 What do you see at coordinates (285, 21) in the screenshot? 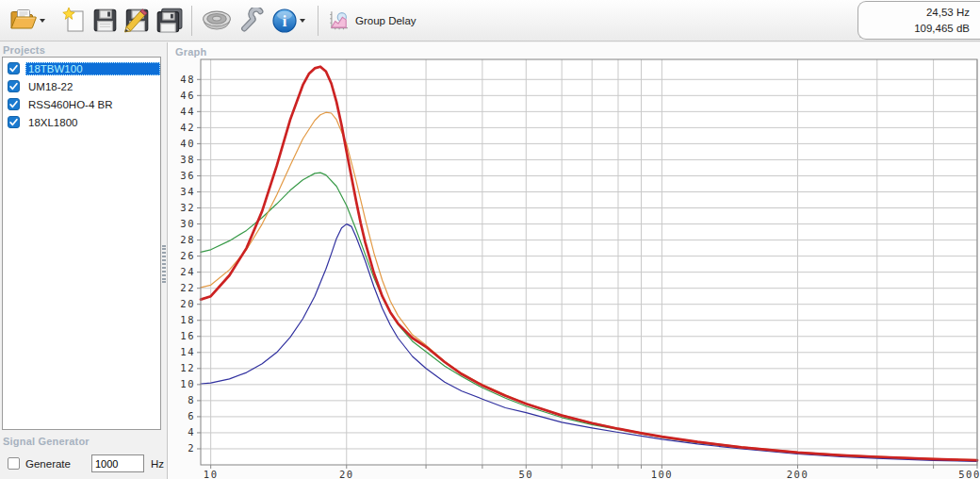
I see `info-icon: i` at bounding box center [285, 21].